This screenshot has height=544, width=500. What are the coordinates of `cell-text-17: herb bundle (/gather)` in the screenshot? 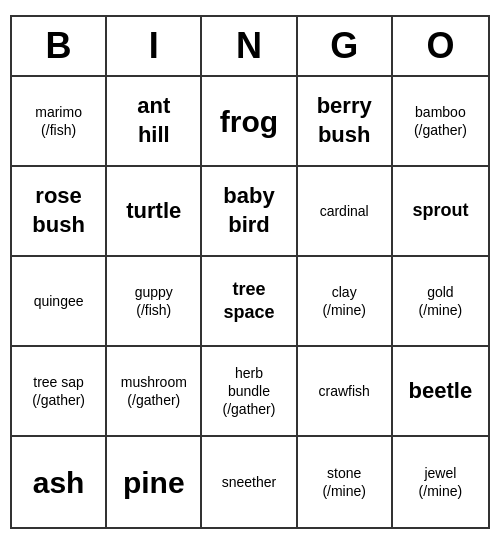 It's located at (250, 392).